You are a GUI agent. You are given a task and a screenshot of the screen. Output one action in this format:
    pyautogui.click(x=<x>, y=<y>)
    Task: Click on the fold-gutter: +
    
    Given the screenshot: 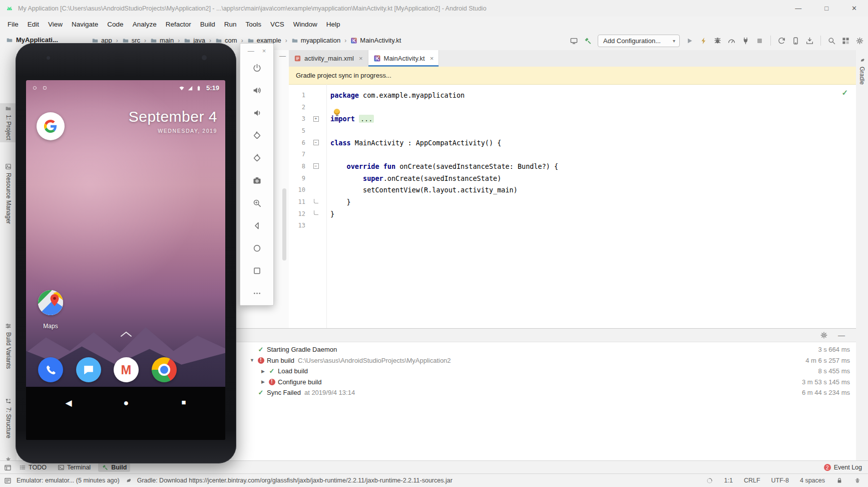 What is the action you would take?
    pyautogui.click(x=316, y=119)
    